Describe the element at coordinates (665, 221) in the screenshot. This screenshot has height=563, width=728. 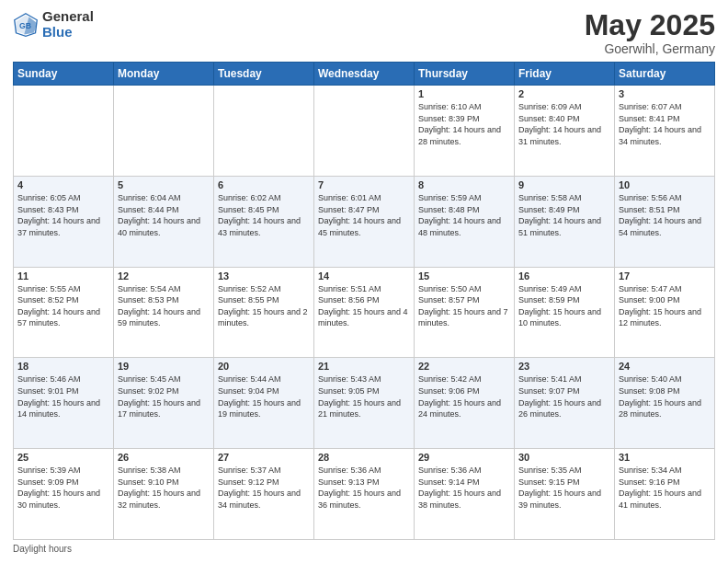
I see `day-cell-10: 10Sunrise: 5:56 AM Sunset: 8:51 PM Dayli…` at that location.